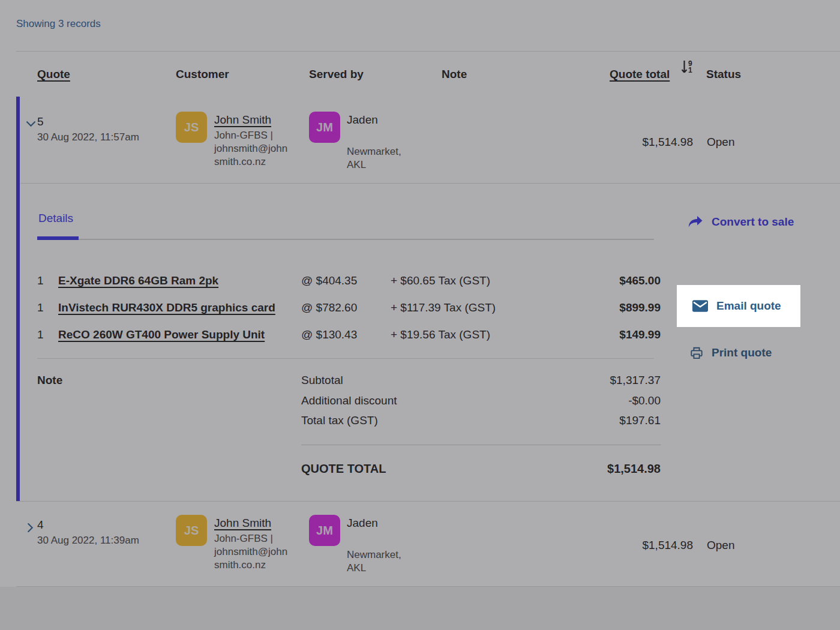  Describe the element at coordinates (41, 525) in the screenshot. I see `quote-number: 4` at that location.